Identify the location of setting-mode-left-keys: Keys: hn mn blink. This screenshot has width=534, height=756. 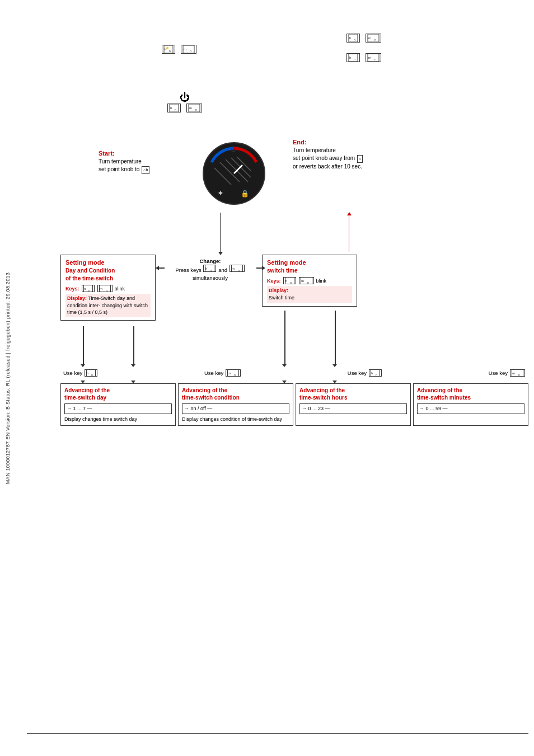
(108, 289).